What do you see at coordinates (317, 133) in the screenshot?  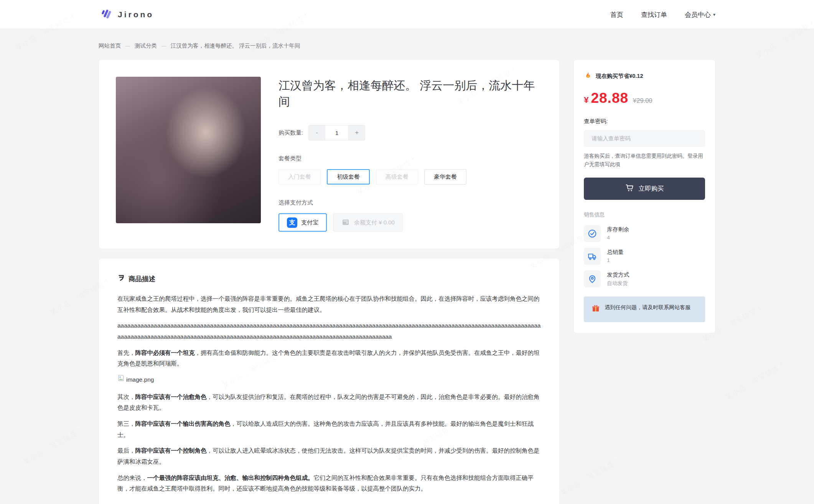 I see `quantity-minus-button: -` at bounding box center [317, 133].